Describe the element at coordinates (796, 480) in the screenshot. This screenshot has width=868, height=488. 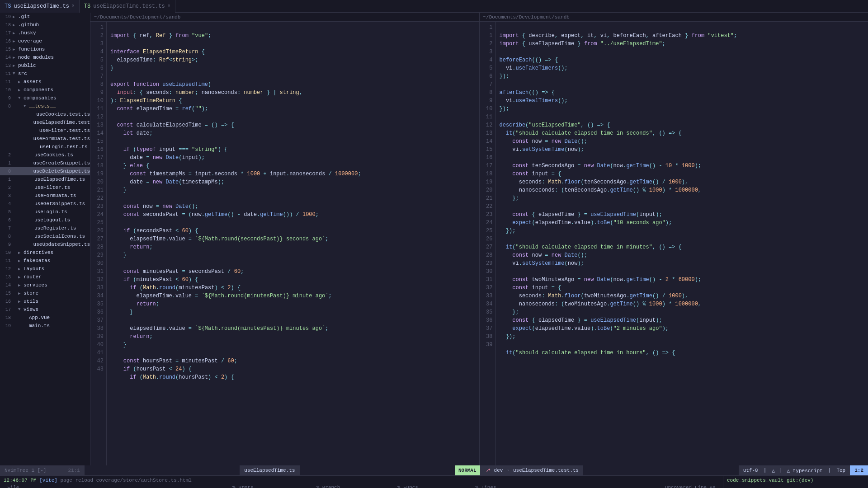
I see `git-info-label: code_snippets_vault git:(dev)` at that location.